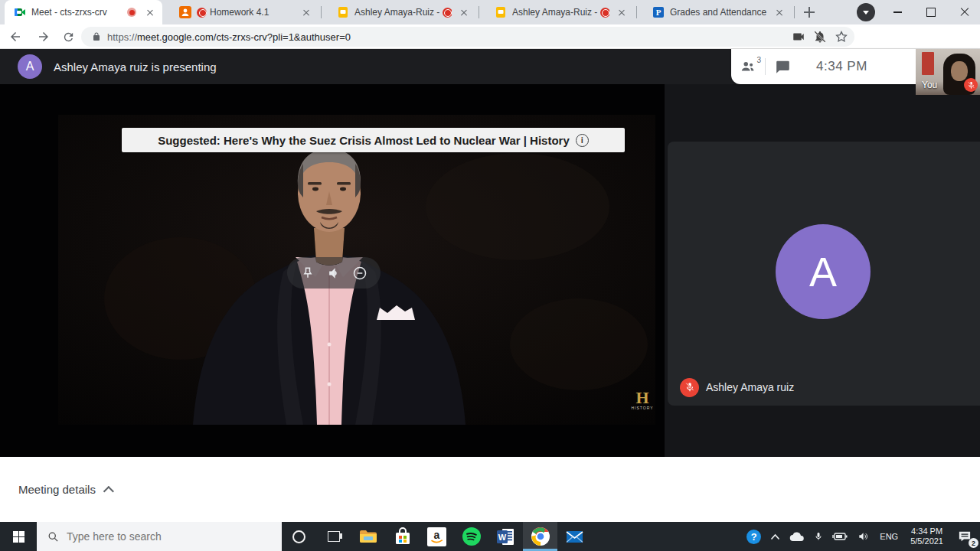 This screenshot has width=980, height=551. Describe the element at coordinates (334, 536) in the screenshot. I see `task-view-icon` at that location.